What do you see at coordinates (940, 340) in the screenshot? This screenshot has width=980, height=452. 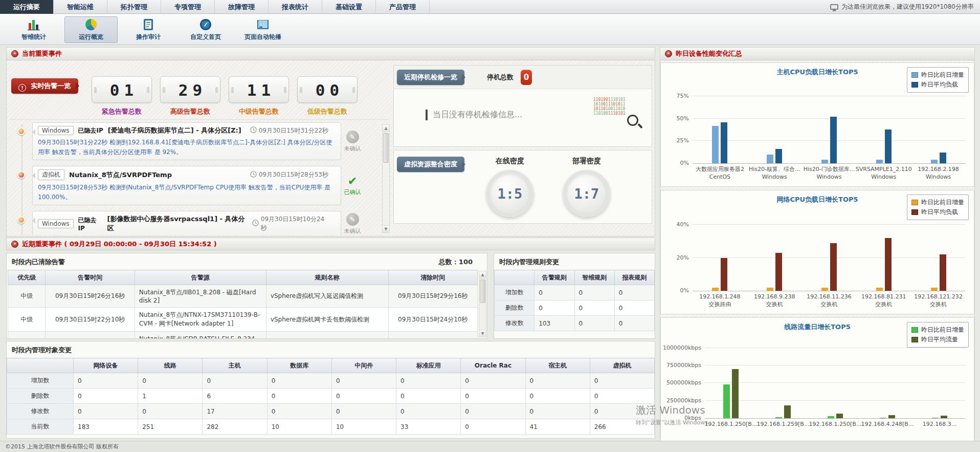 I see `legend-label: 昨日平均流量` at bounding box center [940, 340].